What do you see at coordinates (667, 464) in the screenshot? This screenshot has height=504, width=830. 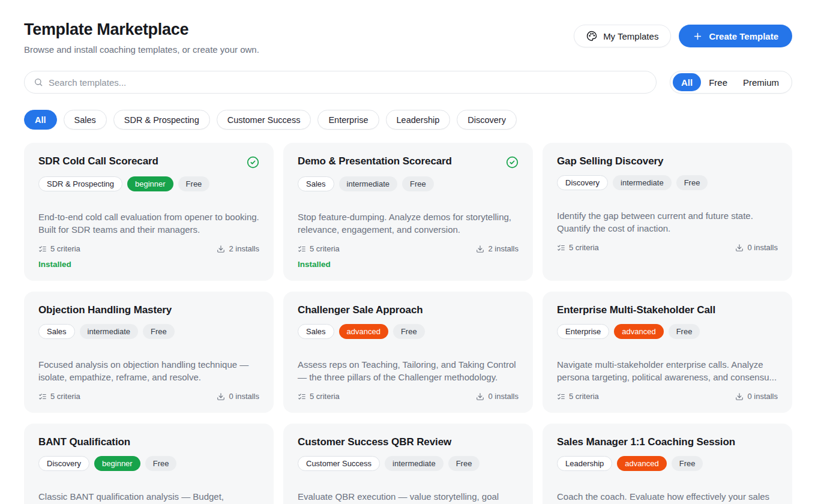 I see `template-card: Sales Manager 1:1 Coaching Session Leade…` at bounding box center [667, 464].